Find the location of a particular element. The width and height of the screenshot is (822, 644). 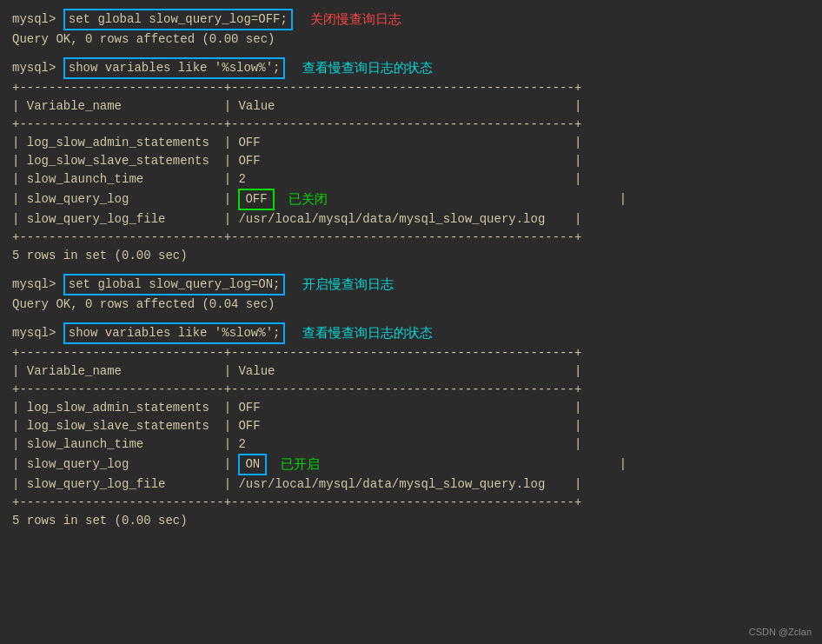

block-set-off: mysql> set global slow_query_log=OFF;关闭慢… is located at coordinates (411, 29).